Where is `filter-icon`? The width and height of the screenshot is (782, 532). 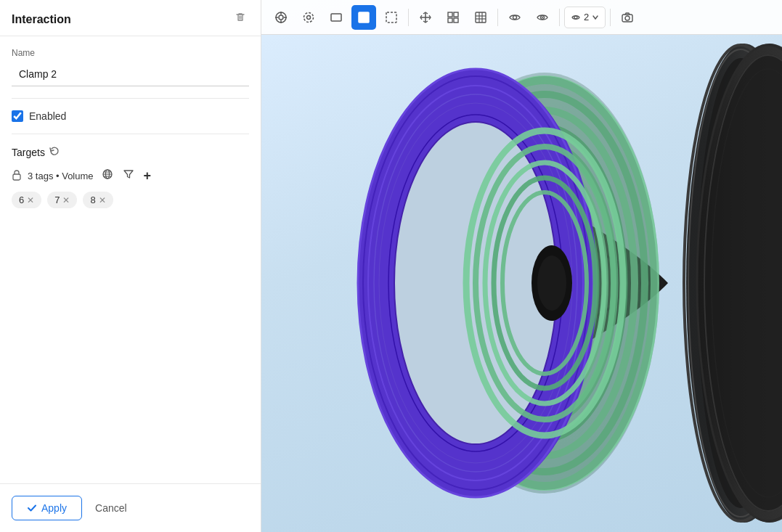
filter-icon is located at coordinates (129, 176).